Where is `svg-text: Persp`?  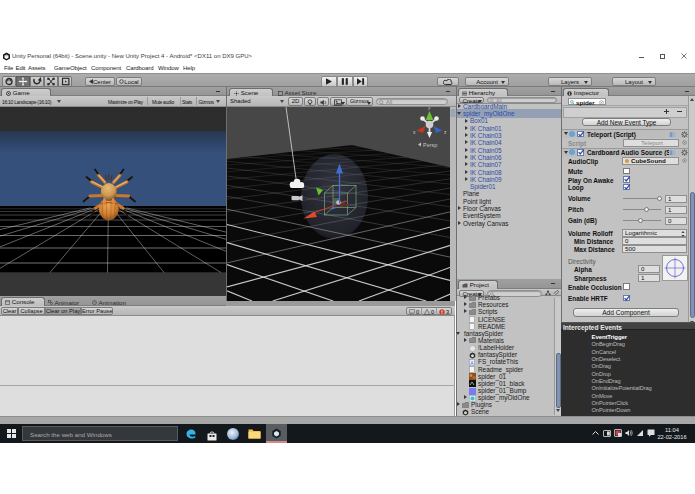 svg-text: Persp is located at coordinates (430, 145).